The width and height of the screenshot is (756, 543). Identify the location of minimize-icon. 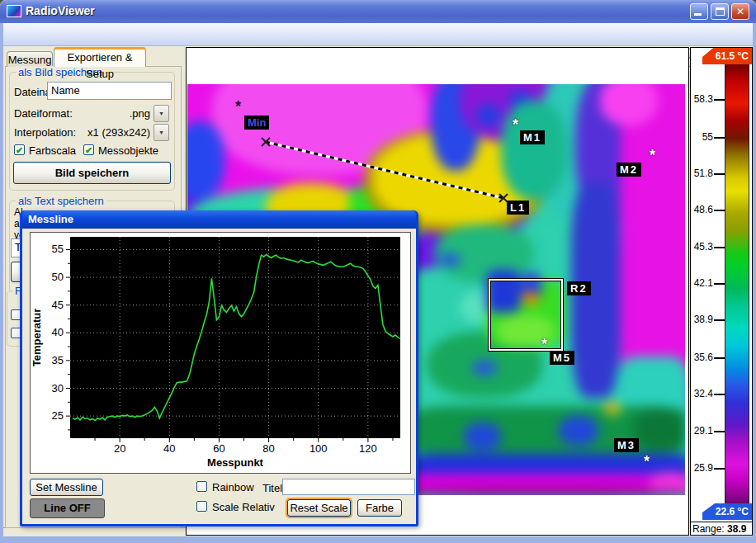
(698, 15).